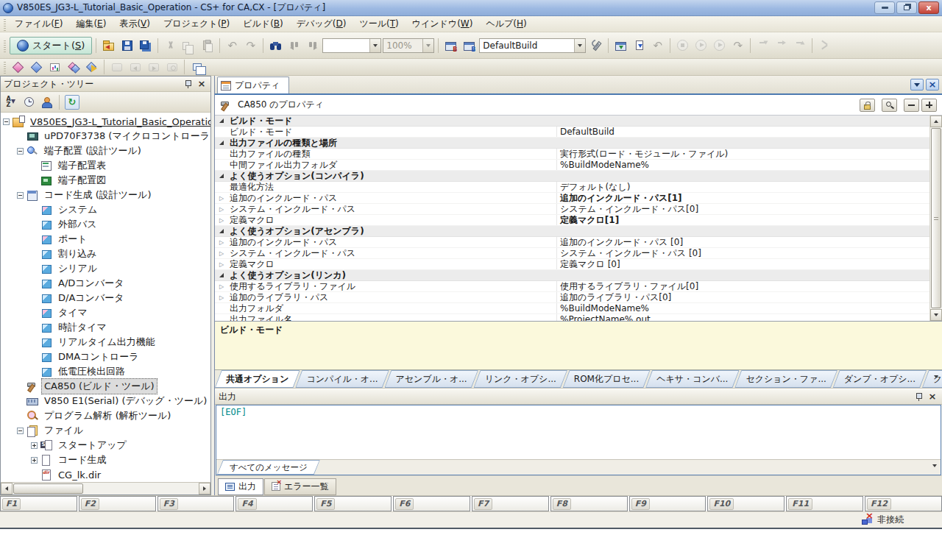 The image size is (942, 560). What do you see at coordinates (533, 46) in the screenshot?
I see `build-mode-combobox: DefaultBuild` at bounding box center [533, 46].